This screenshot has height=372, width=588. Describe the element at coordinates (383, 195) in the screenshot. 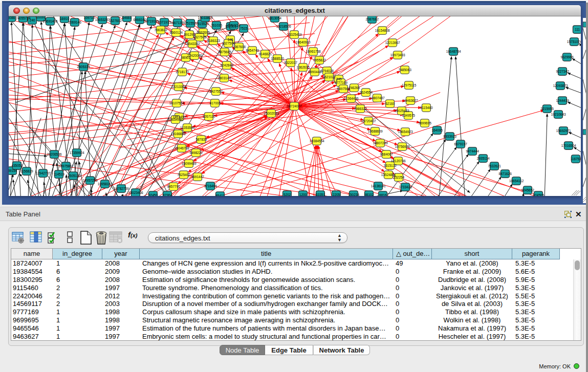

I see `svg-text: 8816` at that location.